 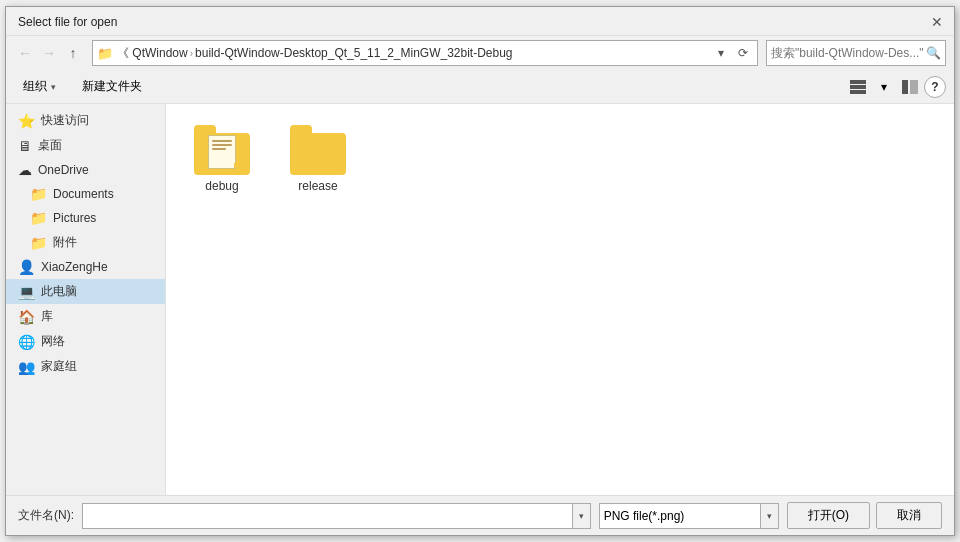 What do you see at coordinates (896, 87) in the screenshot?
I see `view-buttons: ▾ ?` at bounding box center [896, 87].